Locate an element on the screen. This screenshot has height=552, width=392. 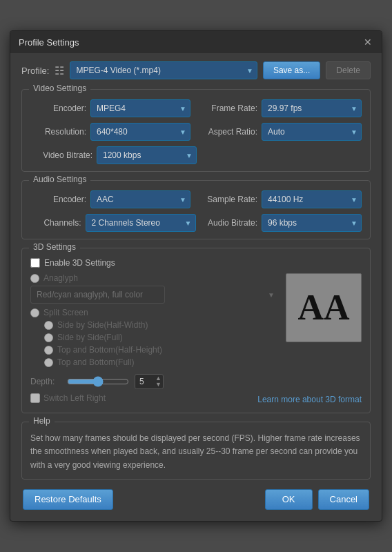
profile-select-wrap: MPEG-4 Video (*.mp4) ▼ is located at coordinates (163, 70).